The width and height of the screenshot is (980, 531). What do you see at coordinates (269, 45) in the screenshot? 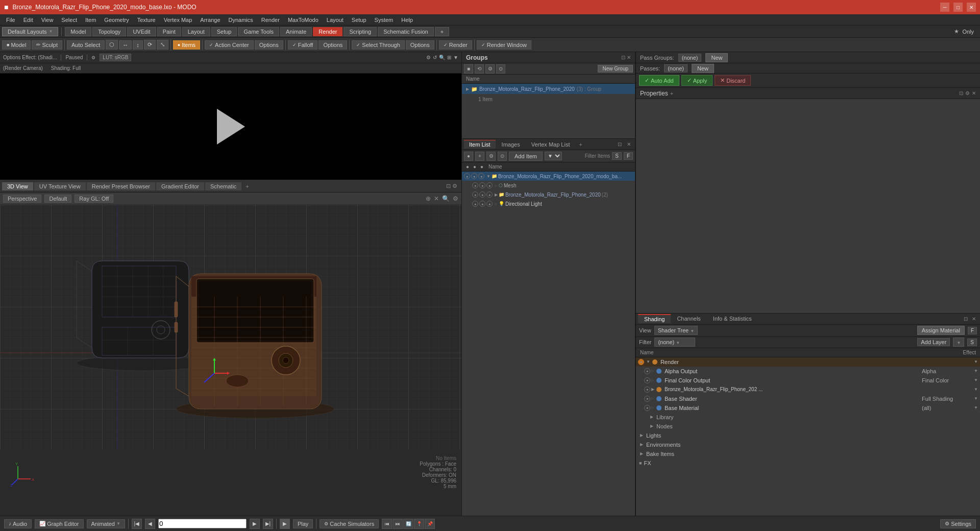
I see `options1-btn: Options` at bounding box center [269, 45].